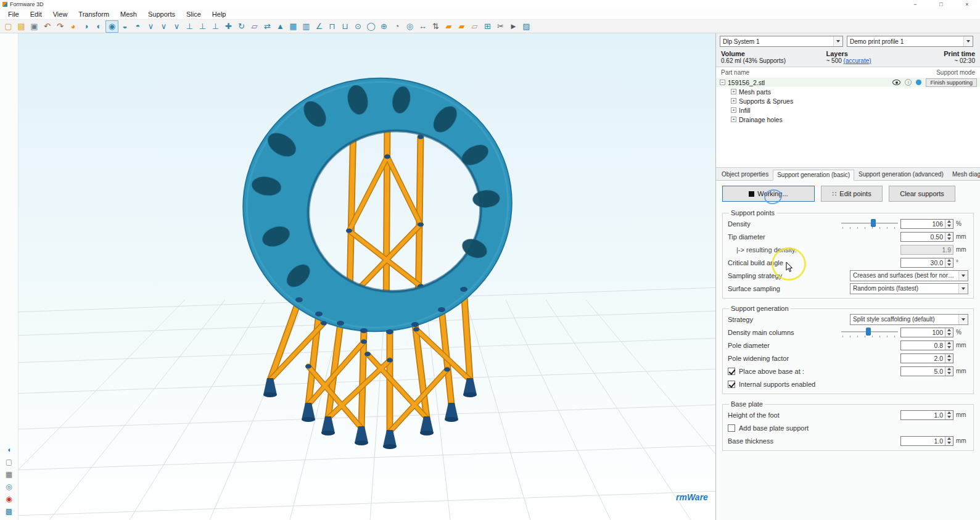  I want to click on render-mode-teal-icon: ◑, so click(86, 27).